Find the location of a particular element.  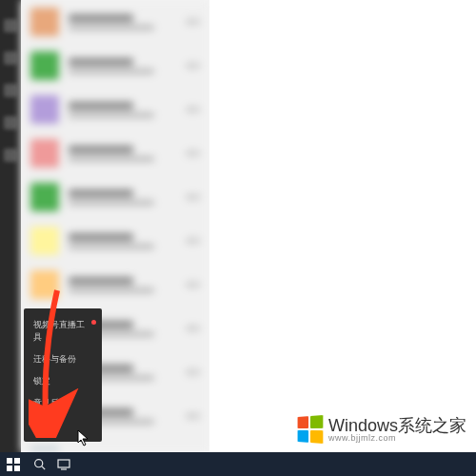

menu-item-settings: 设置 is located at coordinates (63, 425).